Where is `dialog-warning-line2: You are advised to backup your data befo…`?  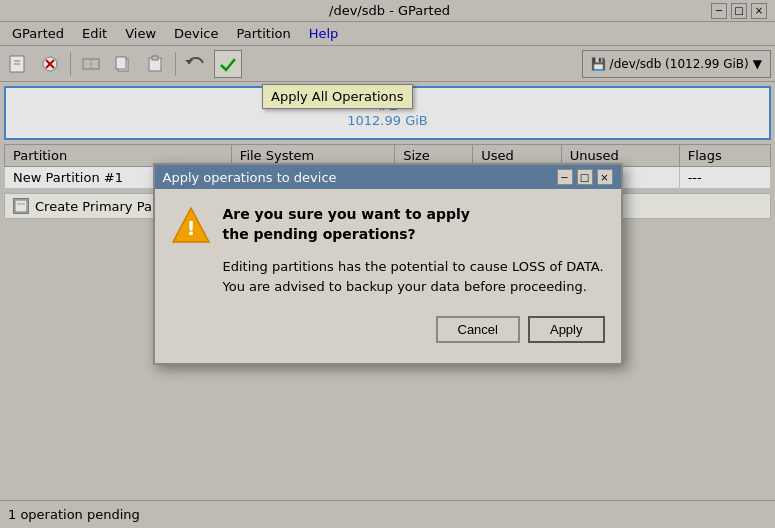
dialog-warning-line2: You are advised to backup your data befo… is located at coordinates (414, 287).